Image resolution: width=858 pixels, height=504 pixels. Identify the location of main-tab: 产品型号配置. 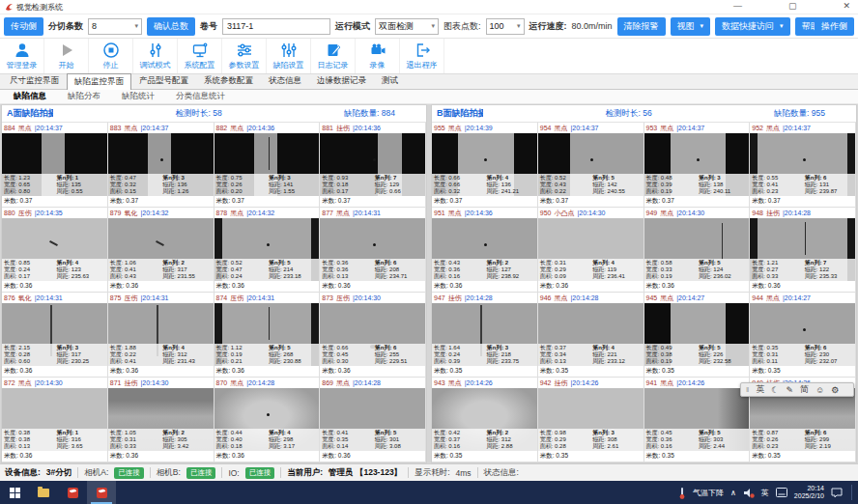
(164, 81).